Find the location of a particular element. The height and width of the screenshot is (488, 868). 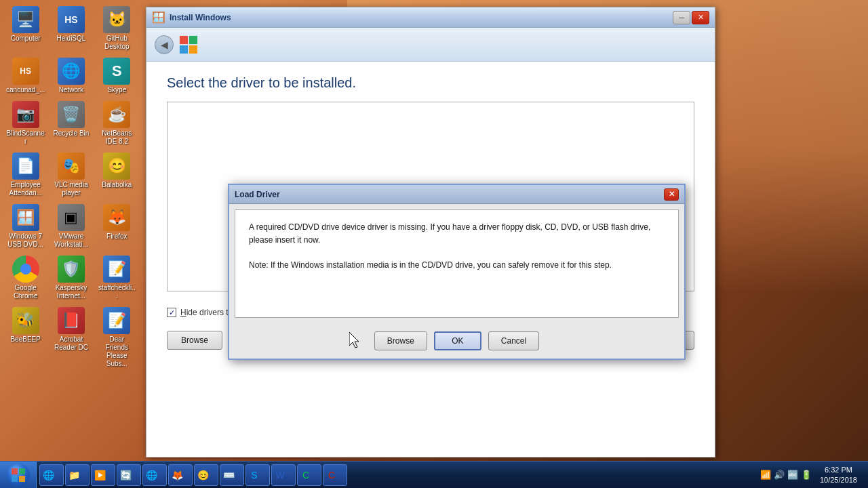

desktop-icon-balabolka: 😊 Balabolka is located at coordinates (117, 175).